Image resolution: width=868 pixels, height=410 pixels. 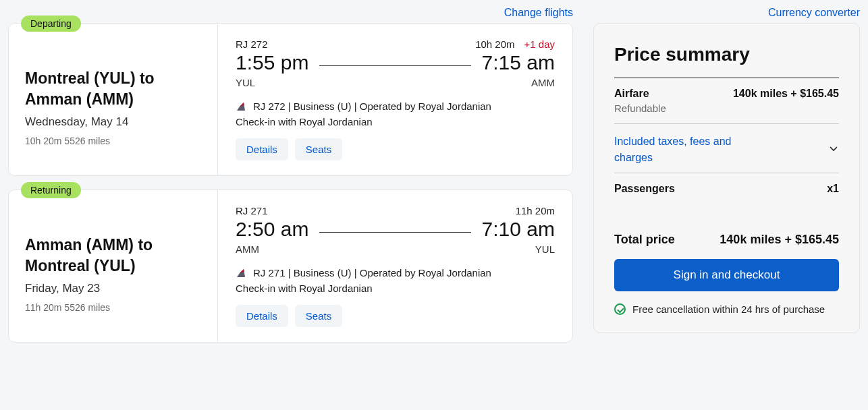 I want to click on arrival-code: YUL, so click(x=545, y=250).